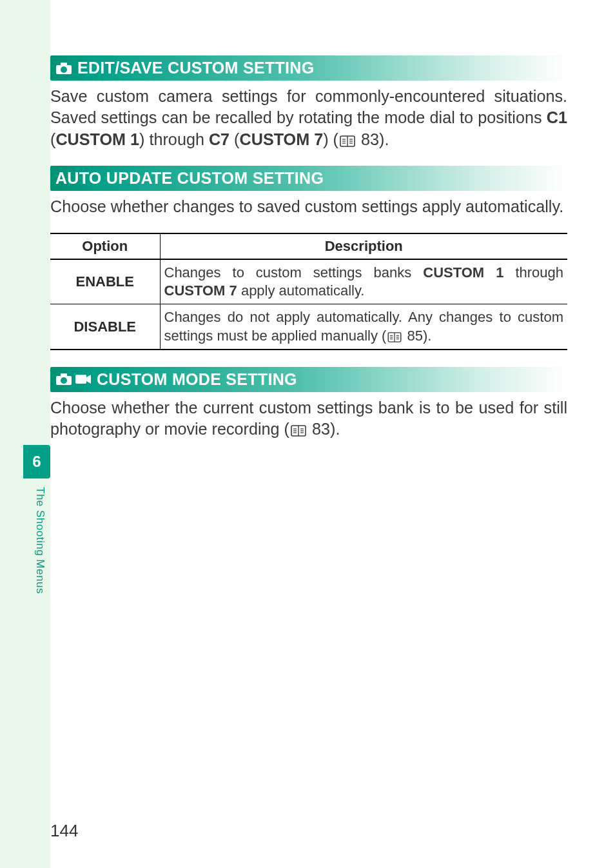 This screenshot has height=868, width=615. What do you see at coordinates (309, 68) in the screenshot?
I see `section-heading-edit-save: EDIT/SAVE CUSTOM SETTING` at bounding box center [309, 68].